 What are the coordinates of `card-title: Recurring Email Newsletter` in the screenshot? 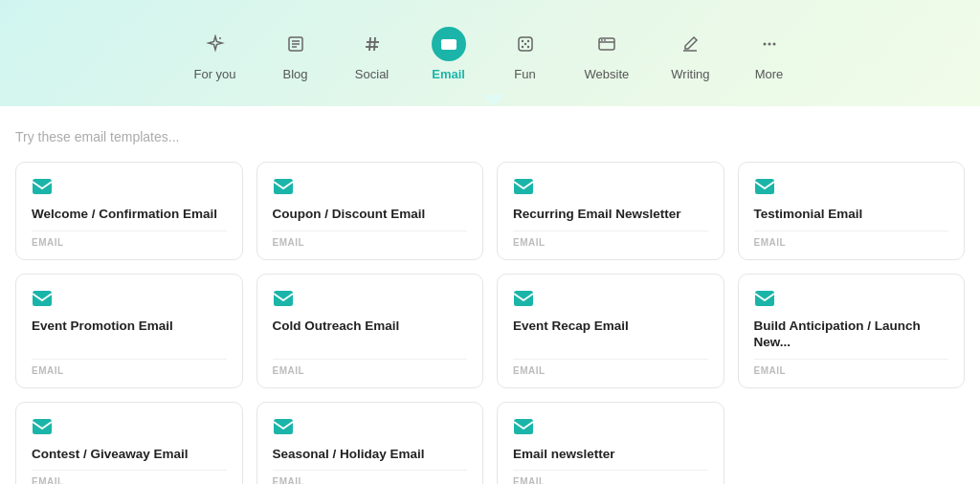 It's located at (611, 214).